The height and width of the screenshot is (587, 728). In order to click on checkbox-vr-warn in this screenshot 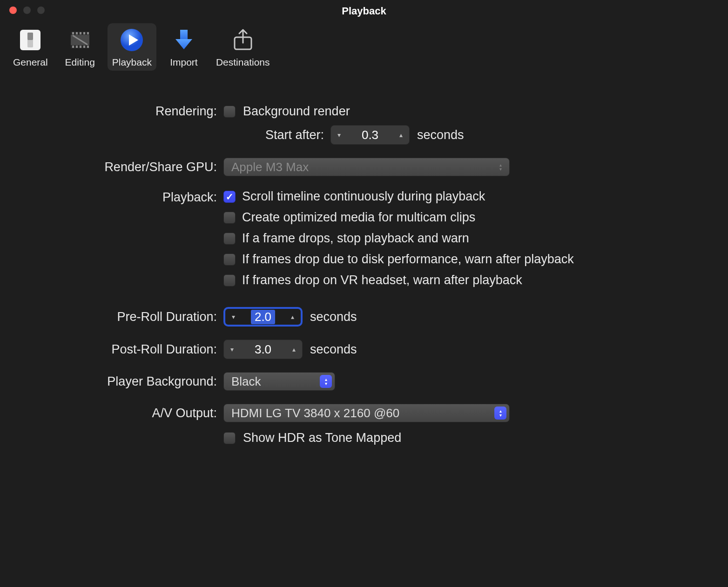, I will do `click(229, 280)`.